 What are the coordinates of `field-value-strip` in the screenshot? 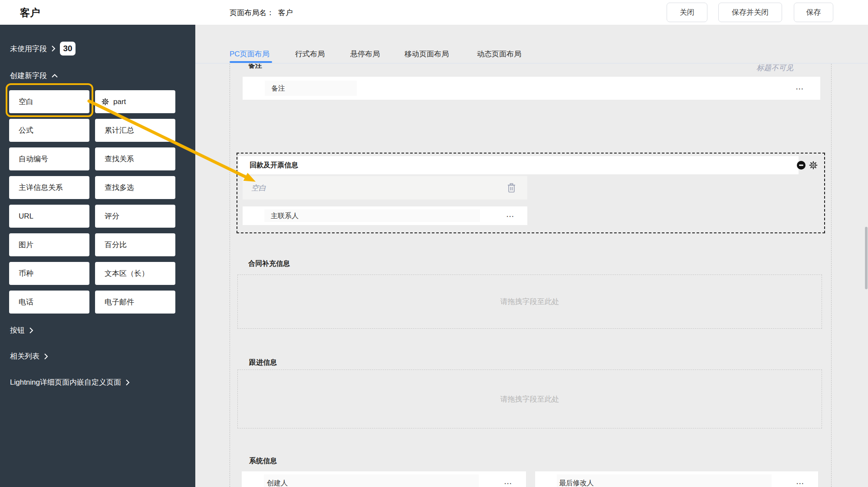 It's located at (372, 480).